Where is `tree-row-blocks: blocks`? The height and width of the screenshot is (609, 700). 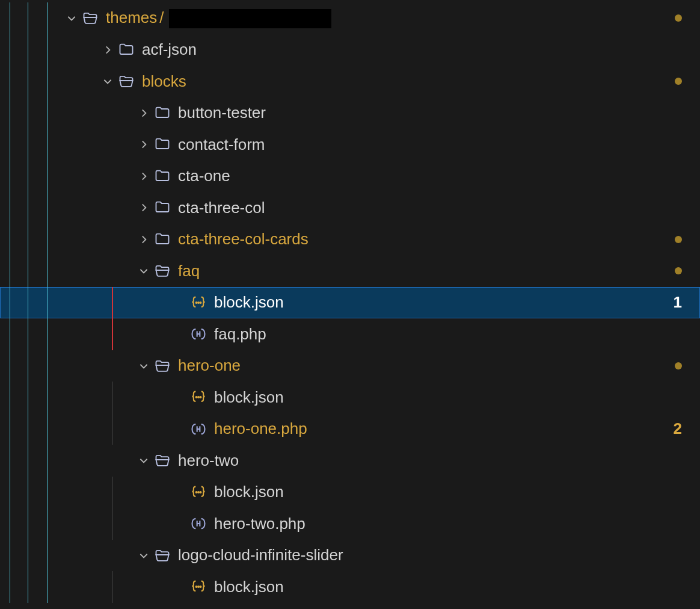
tree-row-blocks: blocks is located at coordinates (350, 82).